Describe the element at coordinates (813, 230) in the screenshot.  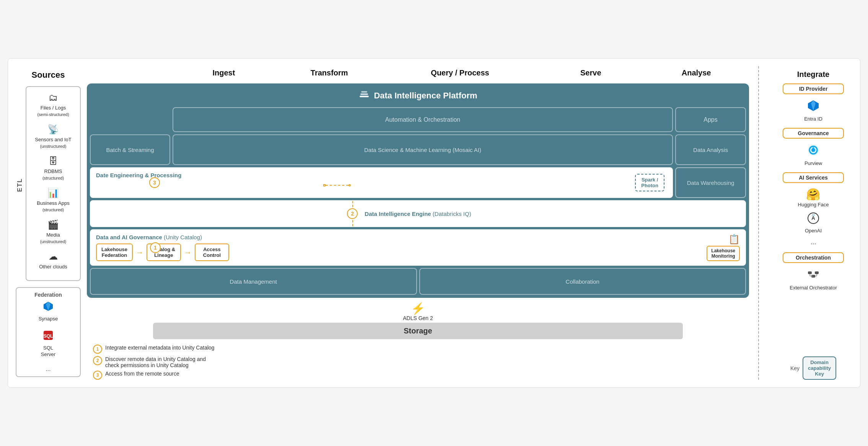
I see `openai-label: OpenAI` at that location.